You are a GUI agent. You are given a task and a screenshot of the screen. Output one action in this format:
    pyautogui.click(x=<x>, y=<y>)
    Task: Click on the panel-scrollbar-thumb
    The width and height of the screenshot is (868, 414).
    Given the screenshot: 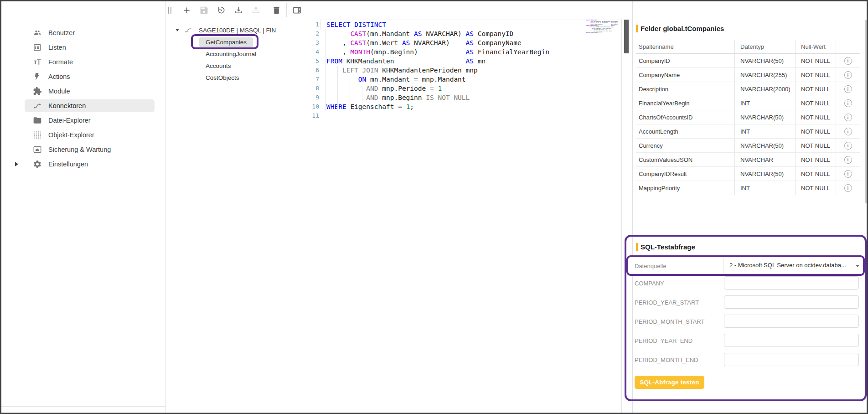 What is the action you would take?
    pyautogui.click(x=866, y=112)
    